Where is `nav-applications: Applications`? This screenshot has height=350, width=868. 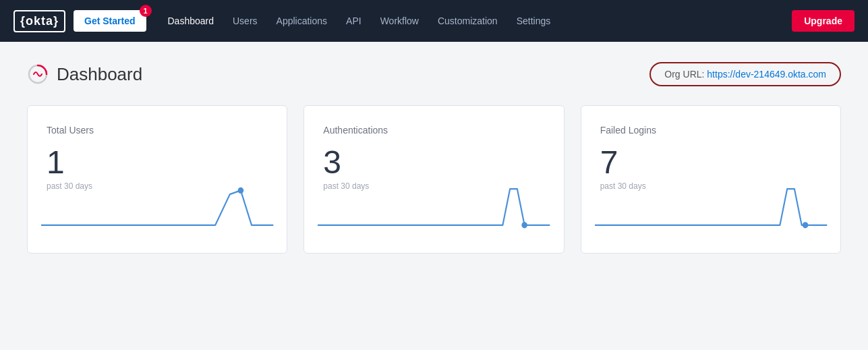 nav-applications: Applications is located at coordinates (302, 21).